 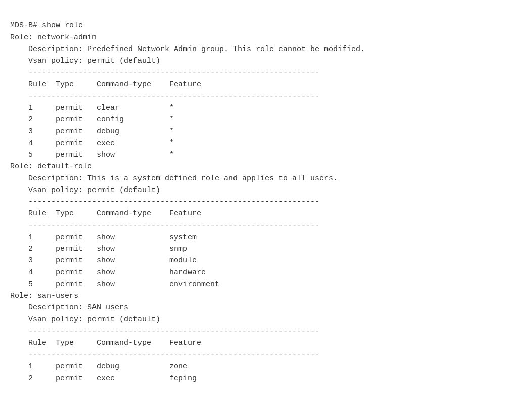 I want to click on terminal-line-role2-sep2: ----------------------------------------…, so click(x=258, y=225).